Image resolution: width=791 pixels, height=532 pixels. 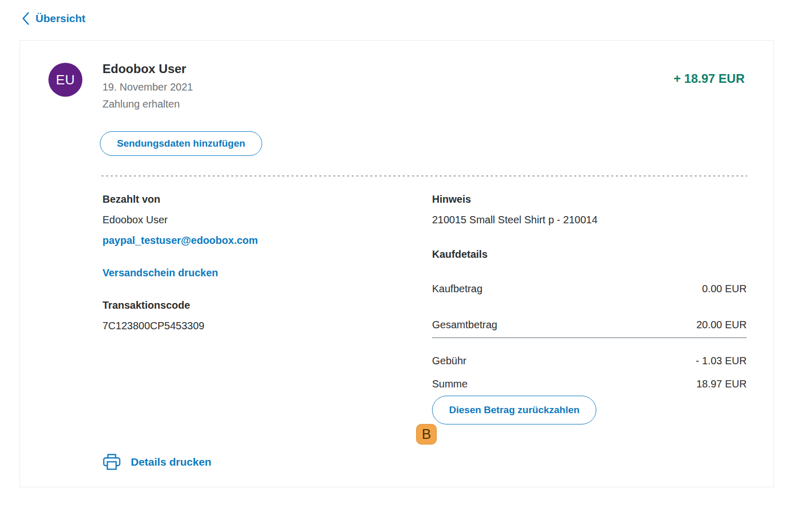 I want to click on add-tracking-button: Sendungsdaten hinzufügen, so click(x=181, y=144).